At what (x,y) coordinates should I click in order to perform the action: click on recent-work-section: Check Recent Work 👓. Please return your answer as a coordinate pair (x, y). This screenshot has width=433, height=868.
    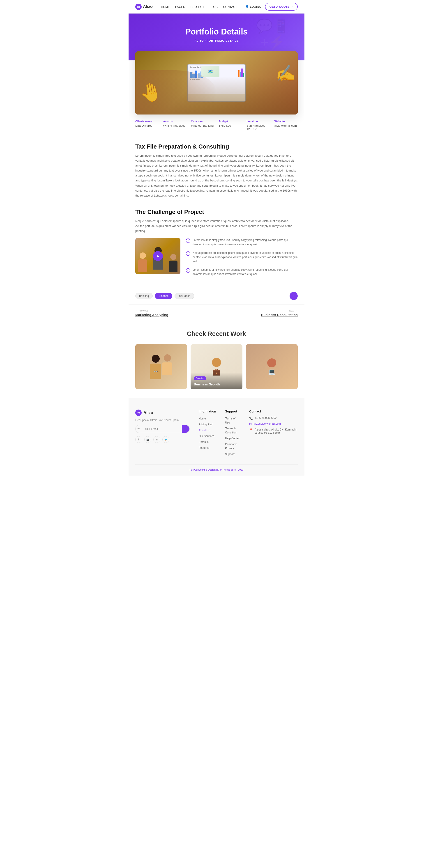
    Looking at the image, I should click on (216, 360).